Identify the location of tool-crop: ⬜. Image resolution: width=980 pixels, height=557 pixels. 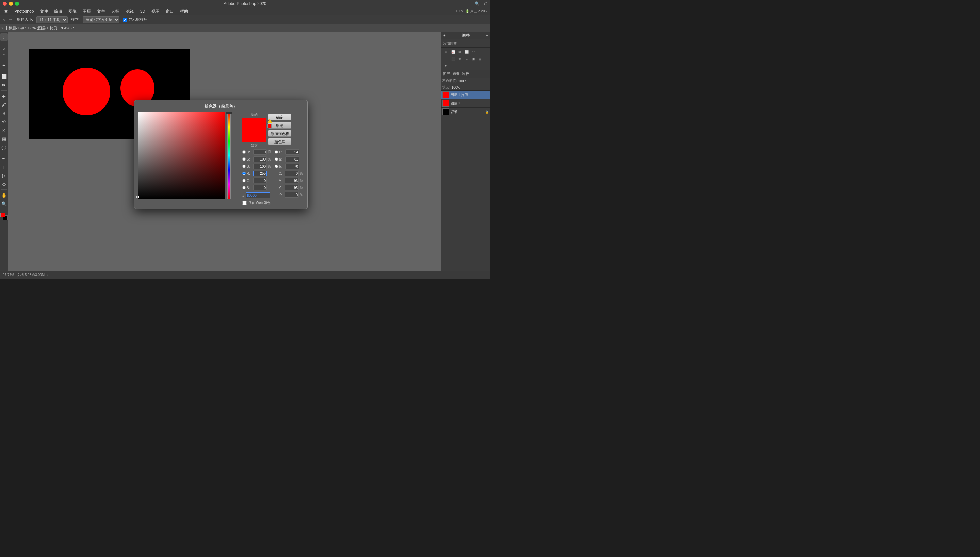
(4, 77).